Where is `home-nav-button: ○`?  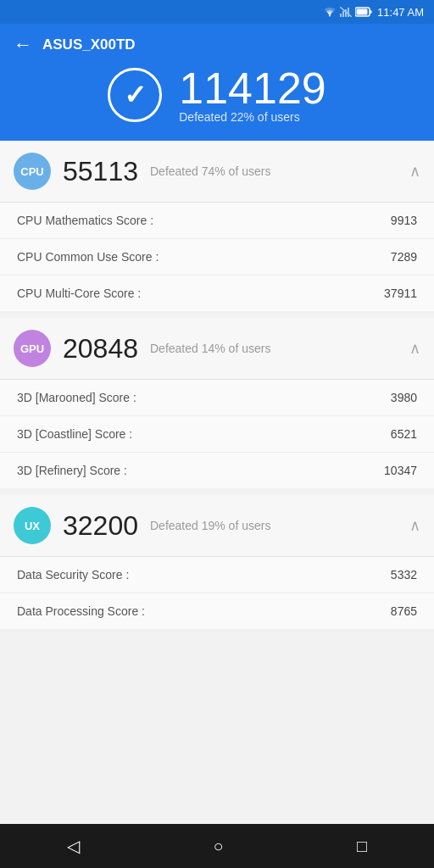 home-nav-button: ○ is located at coordinates (218, 846).